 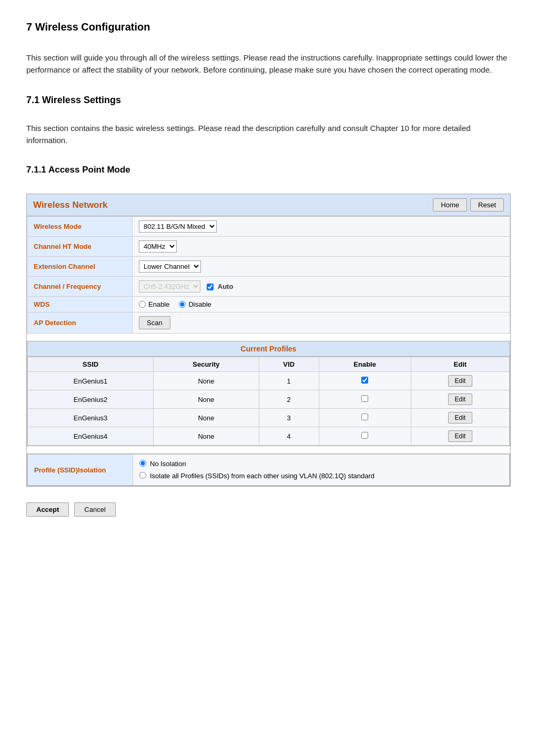 I want to click on cancel-button: Cancel, so click(x=95, y=509).